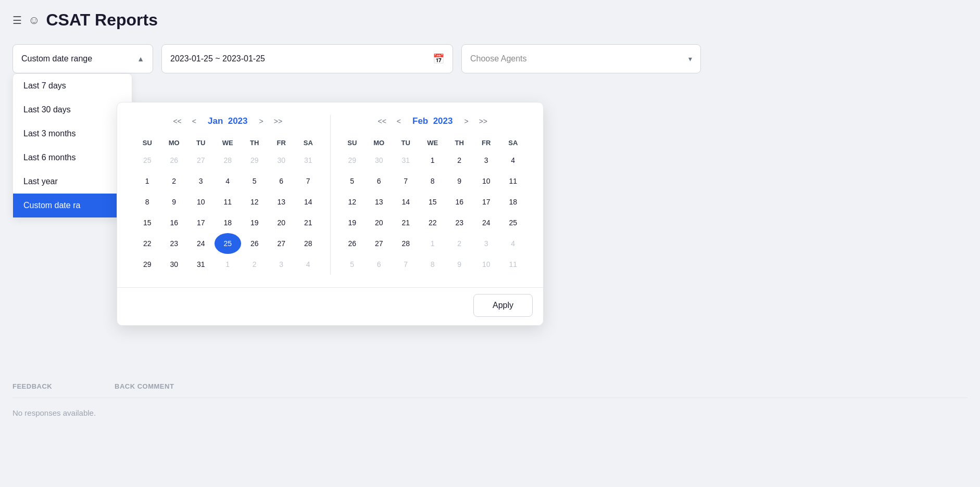  What do you see at coordinates (22, 413) in the screenshot?
I see `no-data-text: No re` at bounding box center [22, 413].